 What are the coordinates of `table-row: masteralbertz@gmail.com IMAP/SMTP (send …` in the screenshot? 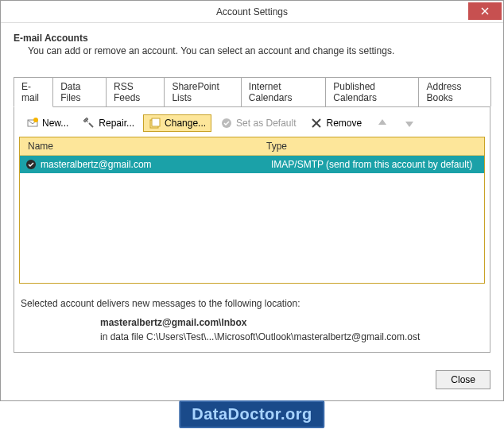 It's located at (252, 164).